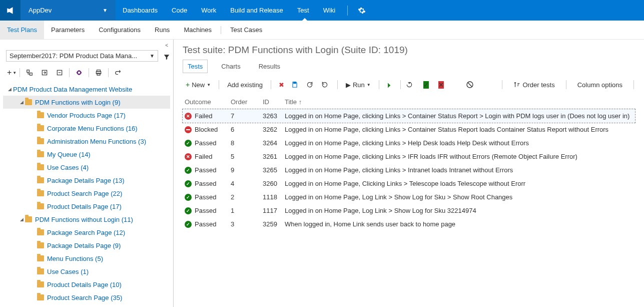  I want to click on new-button: + New ▼, so click(198, 85).